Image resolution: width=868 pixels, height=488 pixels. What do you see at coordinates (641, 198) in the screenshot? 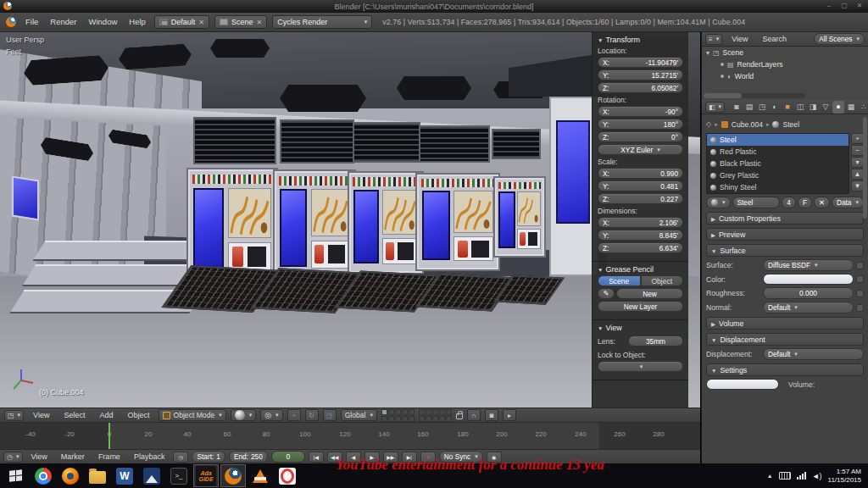
I see `scale-z-field: Z: 0.227` at bounding box center [641, 198].